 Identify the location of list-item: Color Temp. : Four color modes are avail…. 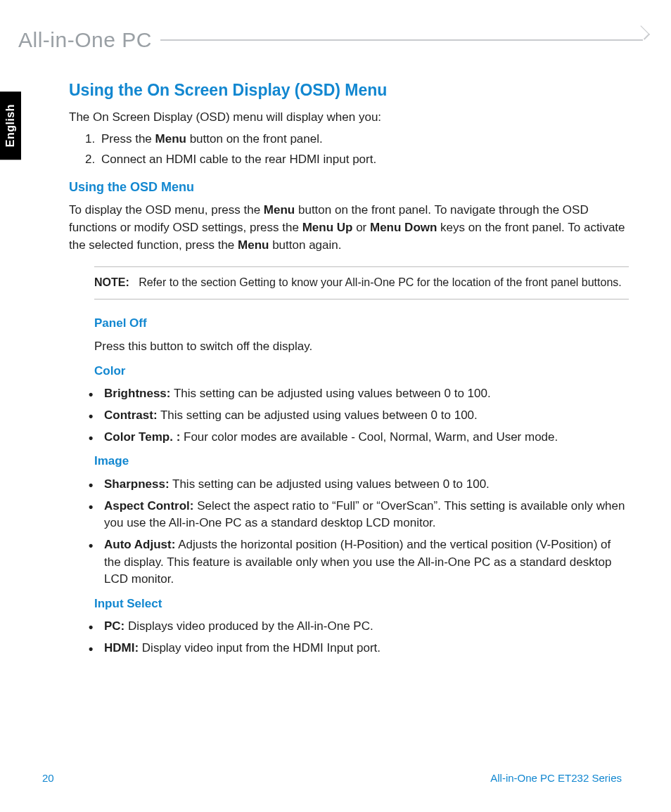
(357, 437).